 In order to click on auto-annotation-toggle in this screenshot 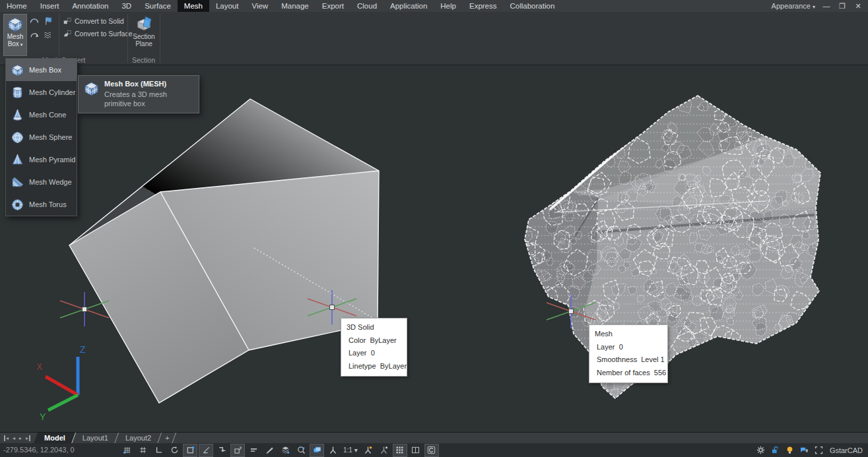, I will do `click(384, 450)`.